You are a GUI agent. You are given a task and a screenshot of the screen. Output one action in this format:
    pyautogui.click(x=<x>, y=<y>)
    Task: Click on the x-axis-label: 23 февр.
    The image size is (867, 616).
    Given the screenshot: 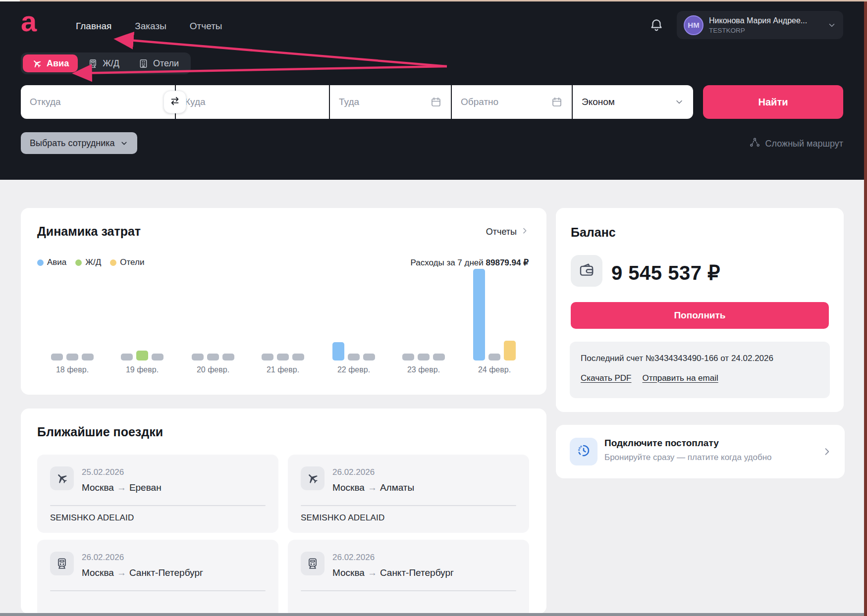 What is the action you would take?
    pyautogui.click(x=424, y=370)
    